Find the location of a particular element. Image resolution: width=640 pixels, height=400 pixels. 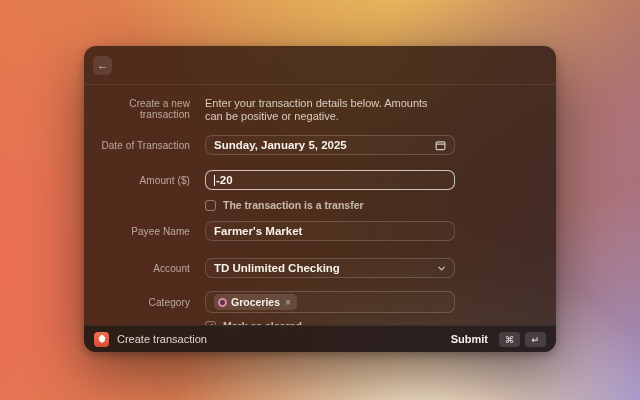

action-bar: Create transaction Submit ⌘ ↵ is located at coordinates (320, 338).